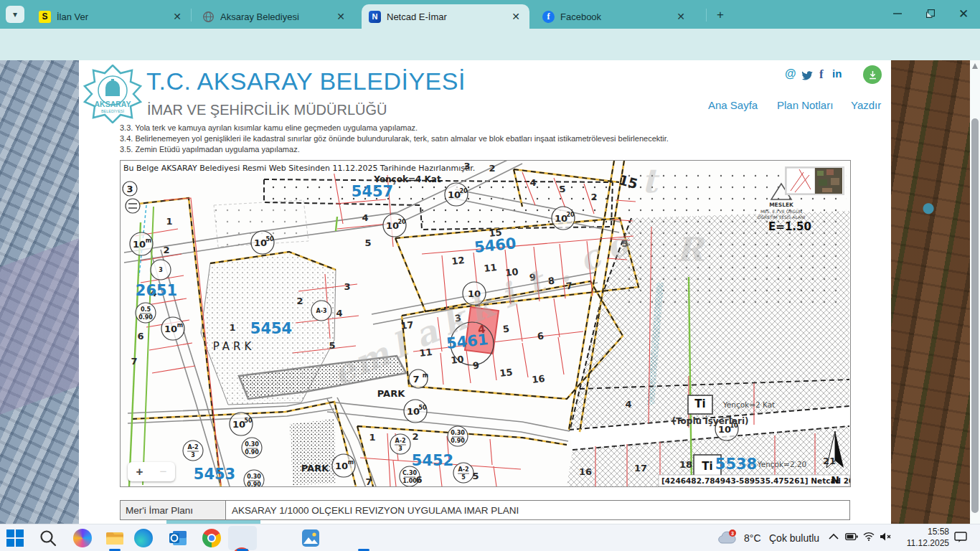 The width and height of the screenshot is (980, 551). What do you see at coordinates (753, 538) in the screenshot?
I see `weather-temp: 8°C` at bounding box center [753, 538].